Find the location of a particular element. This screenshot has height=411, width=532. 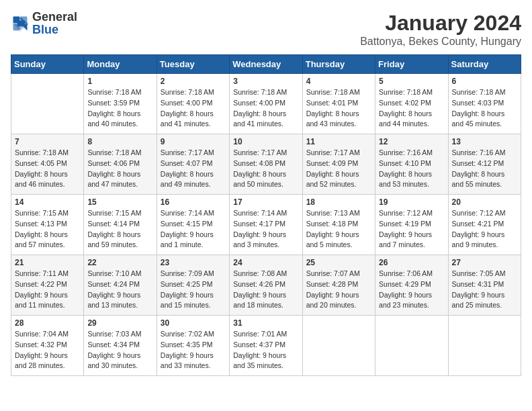

sunset-text: Sunset: 4:05 PM is located at coordinates (47, 164).